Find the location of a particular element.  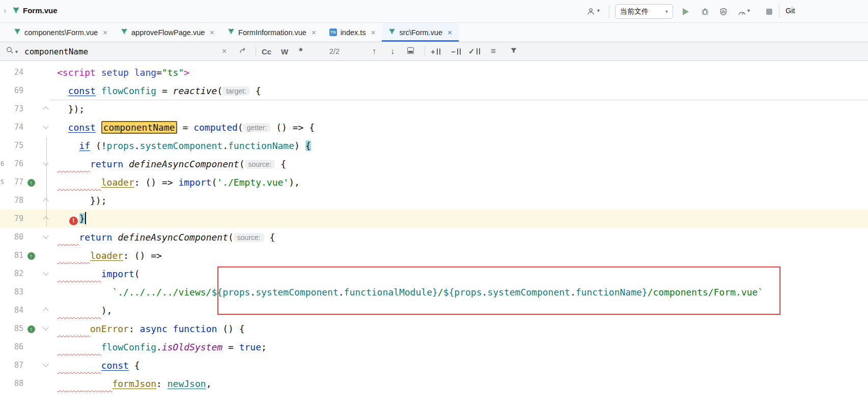

code-line-85: 85↑ onError: async function () { is located at coordinates (434, 329).